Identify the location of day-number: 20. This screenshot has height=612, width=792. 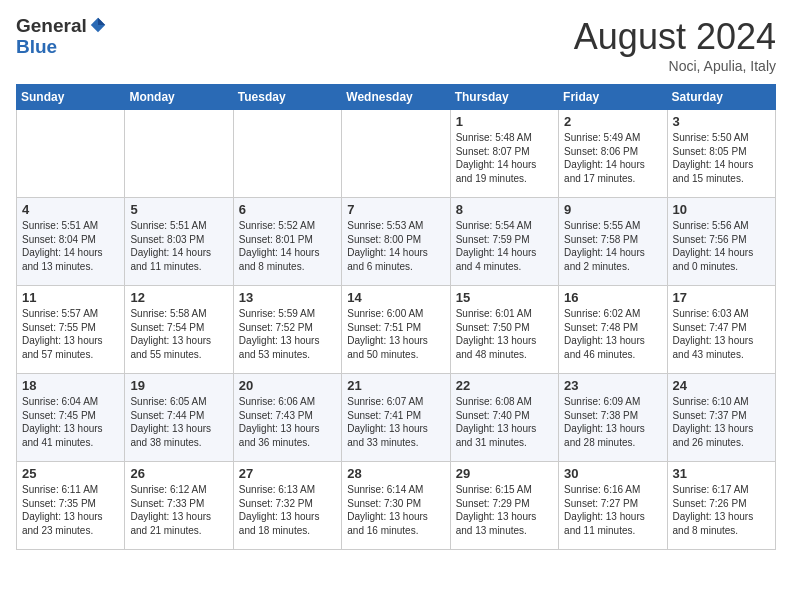
(288, 386).